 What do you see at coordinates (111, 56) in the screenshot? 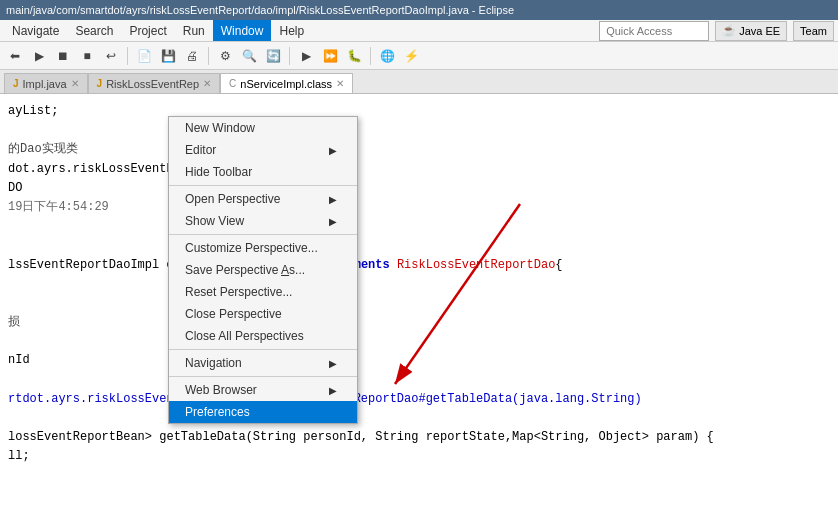
I see `toolbar-btn-5: ↩` at bounding box center [111, 56].